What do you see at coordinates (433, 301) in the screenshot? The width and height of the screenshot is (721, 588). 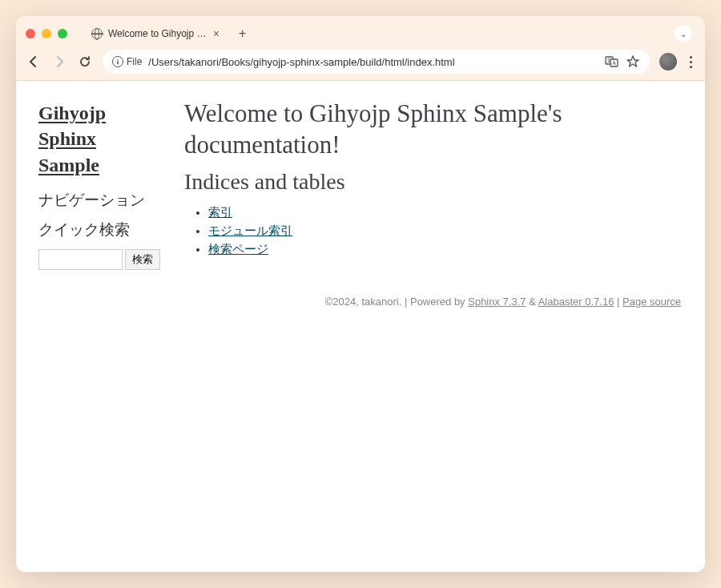 I see `footer: ©2024, takanori. | Powered by Sphinx 7.3…` at bounding box center [433, 301].